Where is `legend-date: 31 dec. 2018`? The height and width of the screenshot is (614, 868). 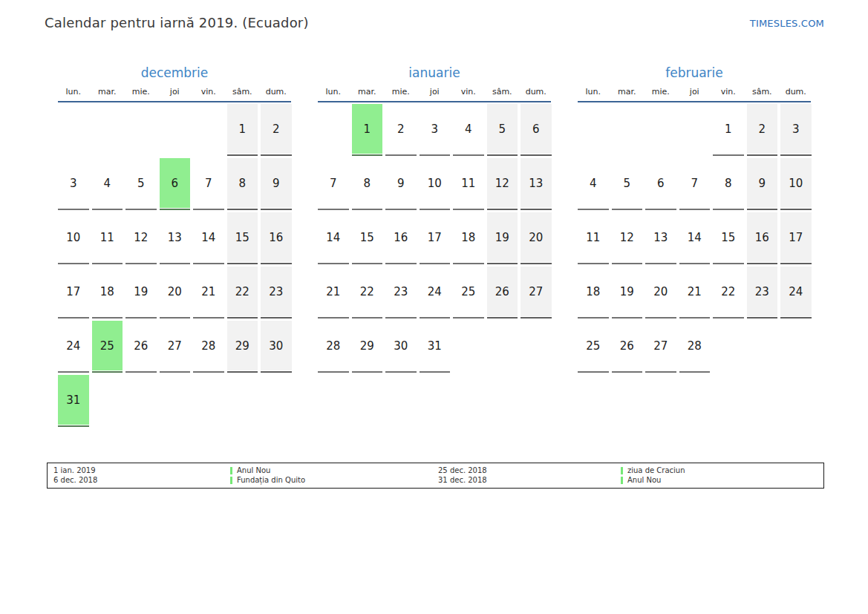
legend-date: 31 dec. 2018 is located at coordinates (529, 481).